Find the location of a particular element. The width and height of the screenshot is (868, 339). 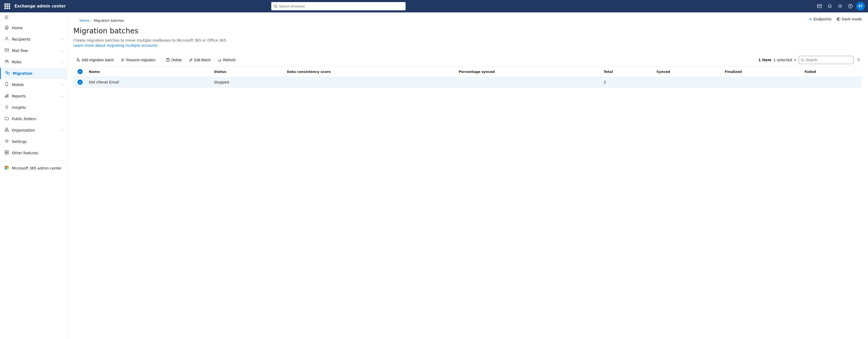

delete-button: Delete is located at coordinates (174, 60).